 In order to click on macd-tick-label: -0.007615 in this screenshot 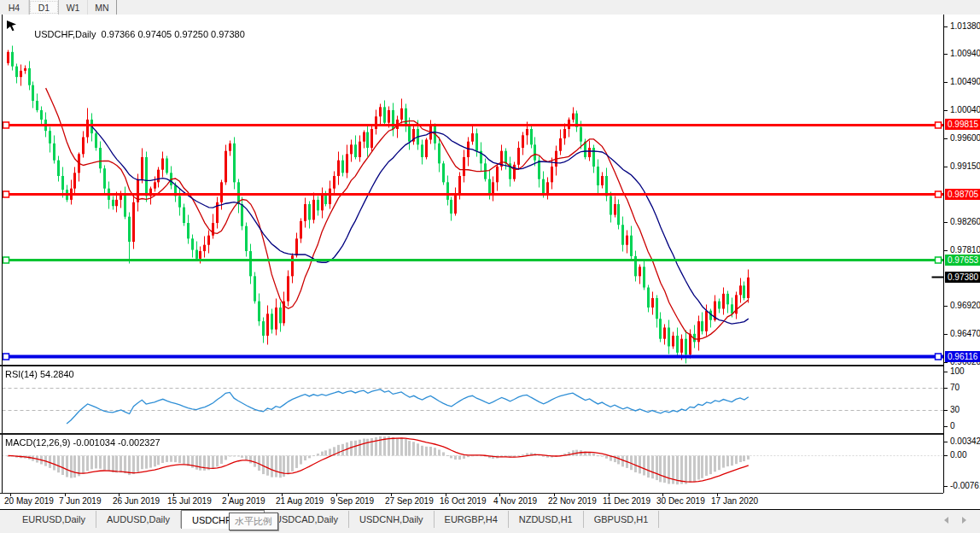, I will do `click(965, 485)`.